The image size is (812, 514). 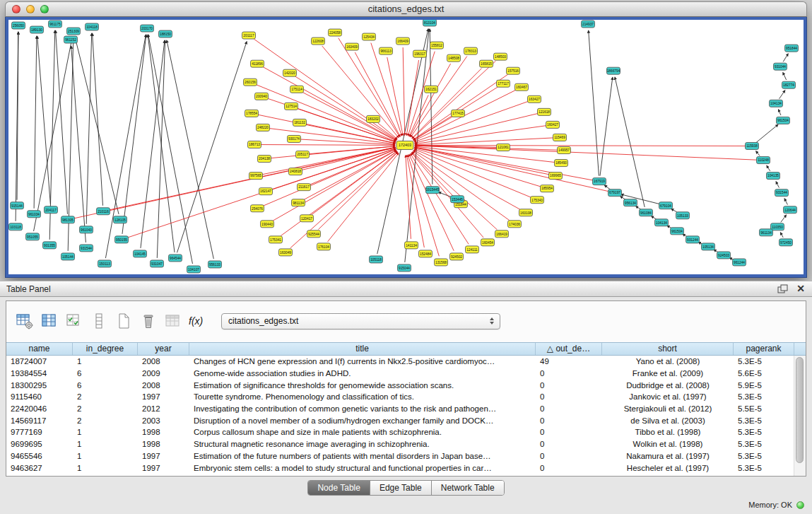 What do you see at coordinates (373, 119) in the screenshot?
I see `network-node: 183202` at bounding box center [373, 119].